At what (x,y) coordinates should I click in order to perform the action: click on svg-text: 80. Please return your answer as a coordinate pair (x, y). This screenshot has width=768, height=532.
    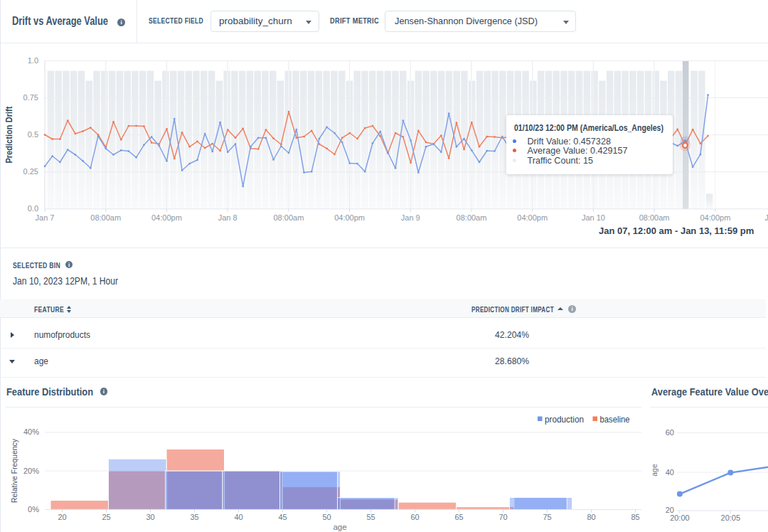
    Looking at the image, I should click on (591, 517).